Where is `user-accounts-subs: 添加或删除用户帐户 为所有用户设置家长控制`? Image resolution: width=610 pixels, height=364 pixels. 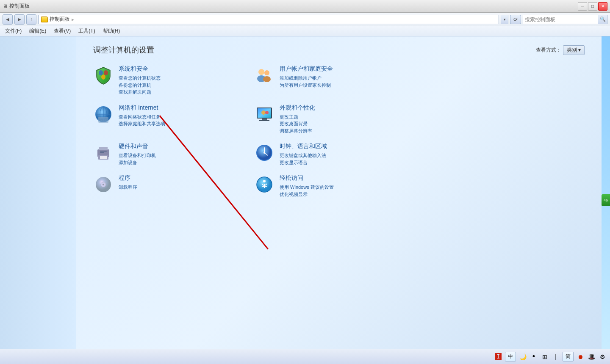
user-accounts-subs: 添加或删除用户帐户 为所有用户设置家长控制 is located at coordinates (335, 81).